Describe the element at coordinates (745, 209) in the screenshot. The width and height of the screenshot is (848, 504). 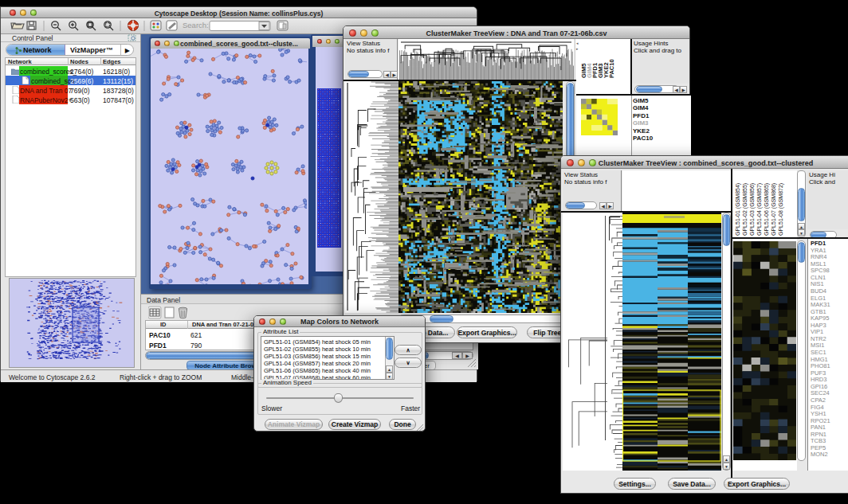
I see `svg-text: GPL51-02 (GSM855)` at that location.